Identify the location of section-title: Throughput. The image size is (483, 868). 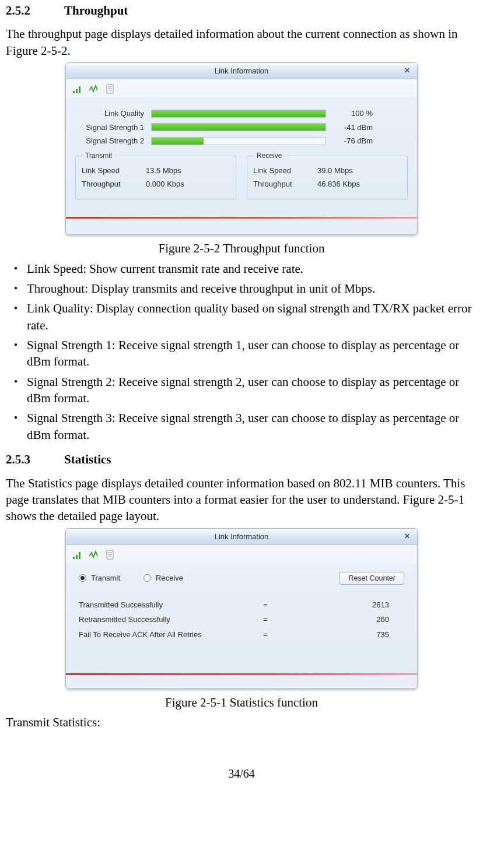
(96, 10).